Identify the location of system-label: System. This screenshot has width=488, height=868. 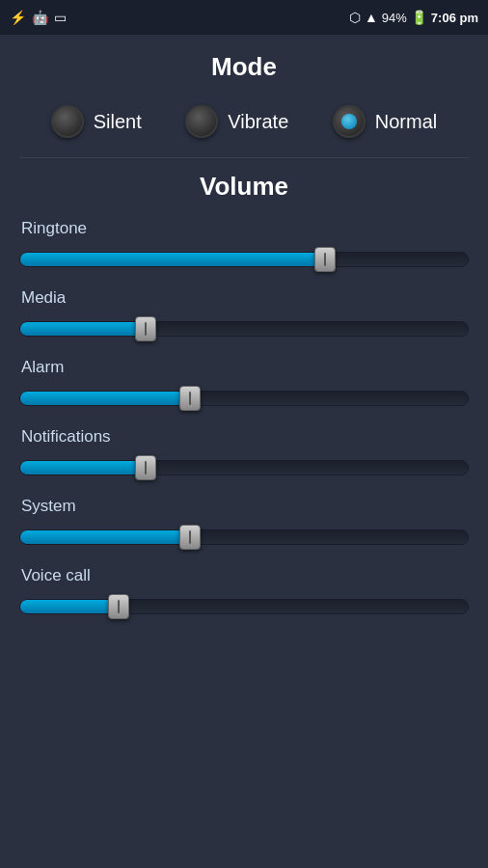
(244, 506).